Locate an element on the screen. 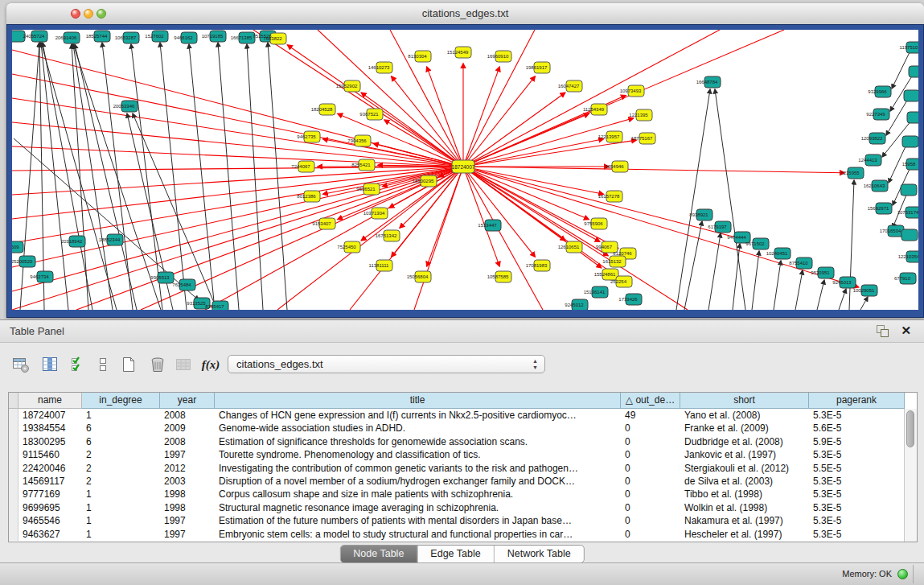 Image resolution: width=924 pixels, height=585 pixels. node-label: 11381111 is located at coordinates (380, 266).